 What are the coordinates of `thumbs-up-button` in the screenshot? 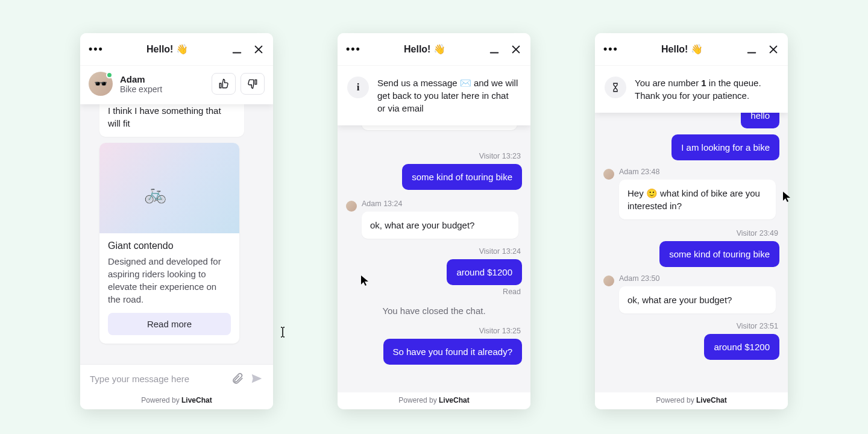 It's located at (224, 84).